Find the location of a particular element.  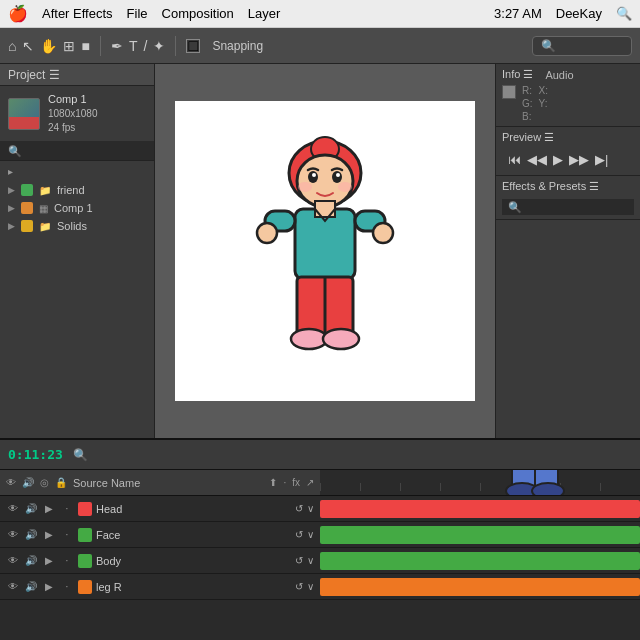

tl-audio-legr: 🔊 is located at coordinates (31, 586).